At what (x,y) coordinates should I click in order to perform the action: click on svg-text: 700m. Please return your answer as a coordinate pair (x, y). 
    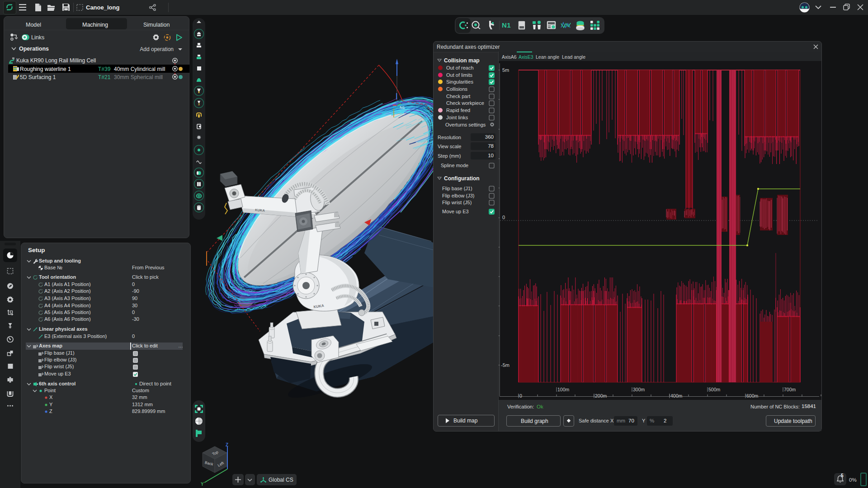
    Looking at the image, I should click on (790, 389).